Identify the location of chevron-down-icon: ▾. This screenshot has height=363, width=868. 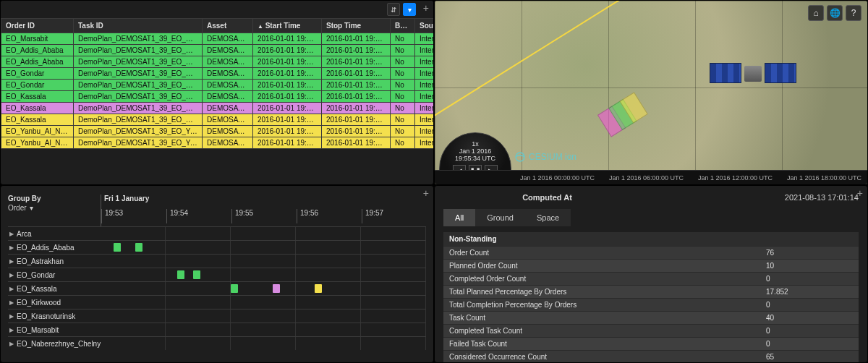
(32, 208).